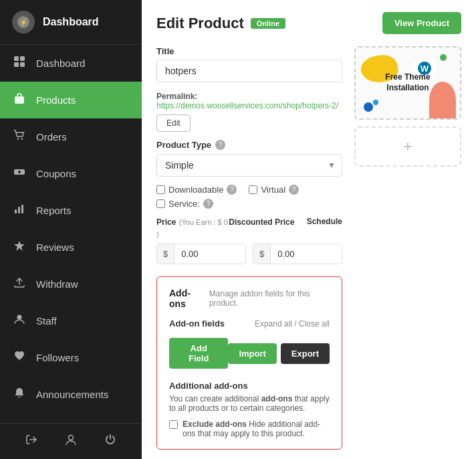 The height and width of the screenshot is (459, 476). What do you see at coordinates (60, 63) in the screenshot?
I see `sidebar-item-label: Dashboard` at bounding box center [60, 63].